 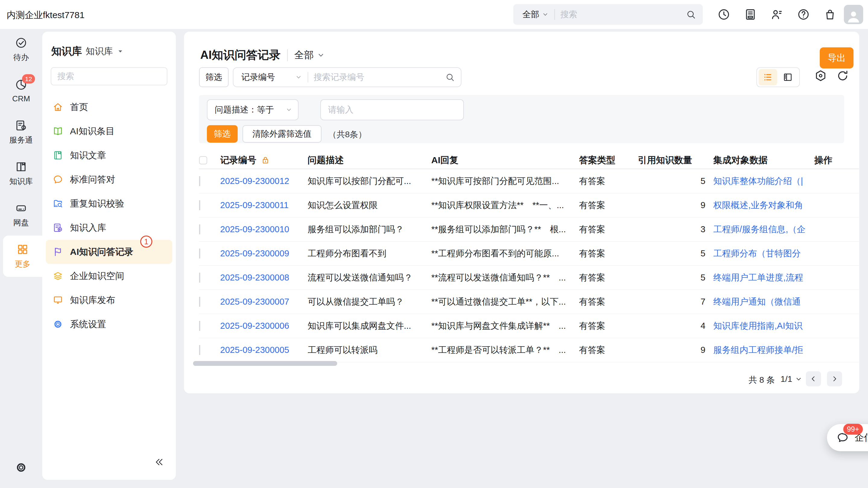 What do you see at coordinates (109, 107) in the screenshot?
I see `sidebar-item-home: 首页` at bounding box center [109, 107].